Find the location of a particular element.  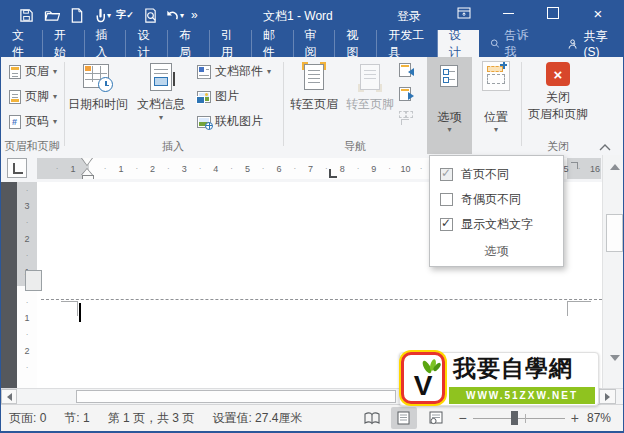

vertical-scrollbar is located at coordinates (613, 272).